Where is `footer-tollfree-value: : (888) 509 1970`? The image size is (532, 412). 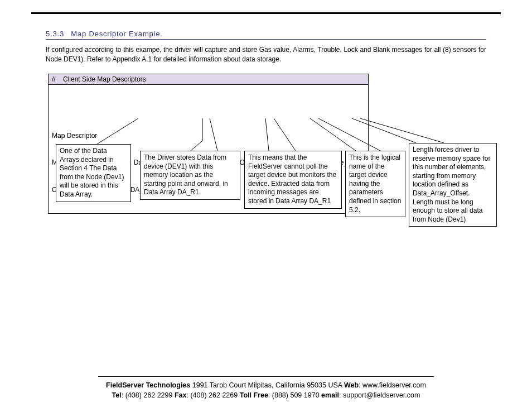
footer-tollfree-value: : (888) 509 1970 is located at coordinates (294, 395).